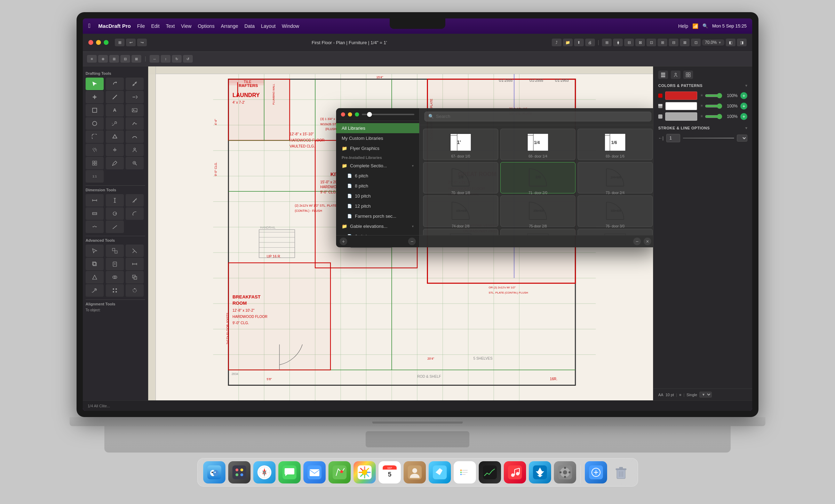 Image resolution: width=835 pixels, height=504 pixels. Describe the element at coordinates (115, 163) in the screenshot. I see `eyedropper-tool` at that location.